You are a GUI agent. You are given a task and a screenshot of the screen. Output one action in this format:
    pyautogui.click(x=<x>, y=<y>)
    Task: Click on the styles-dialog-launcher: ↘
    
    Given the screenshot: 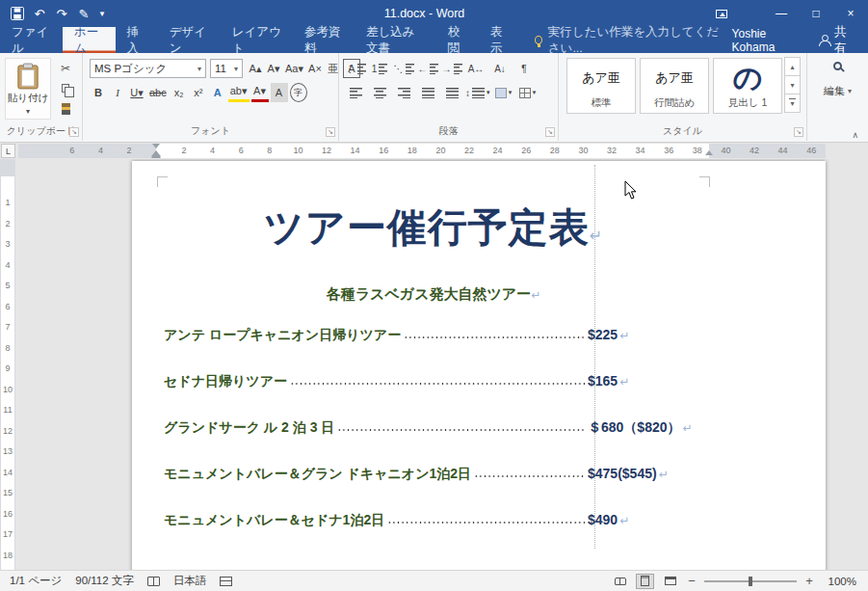 What is the action you would take?
    pyautogui.click(x=799, y=132)
    